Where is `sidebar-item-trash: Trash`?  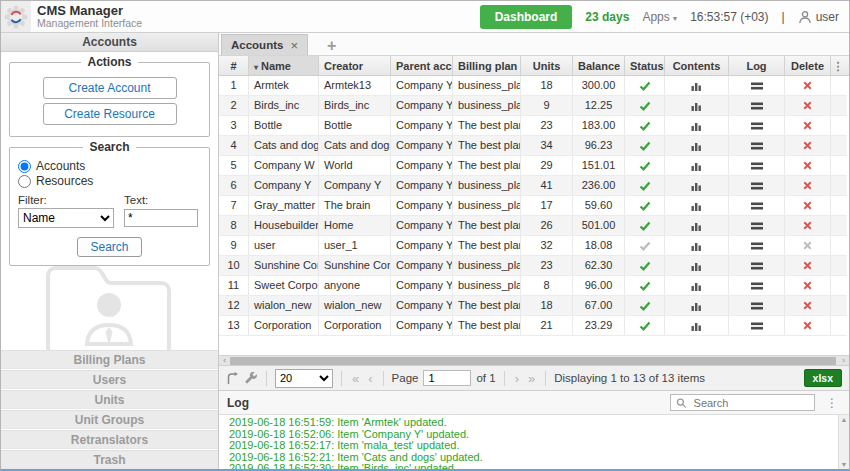 sidebar-item-trash: Trash is located at coordinates (110, 460).